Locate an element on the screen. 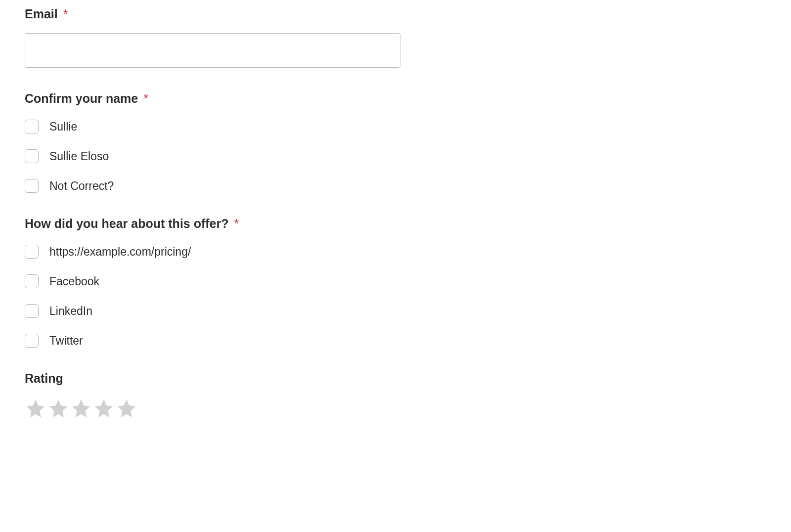 This screenshot has width=791, height=532. hear-about-option-label: LinkedIn is located at coordinates (71, 311).